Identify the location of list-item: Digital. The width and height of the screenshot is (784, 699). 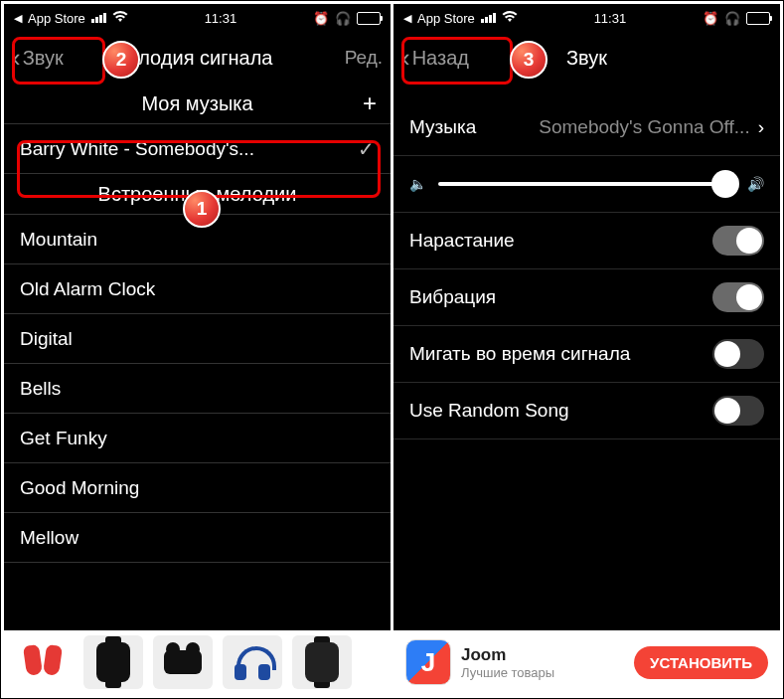
(197, 339).